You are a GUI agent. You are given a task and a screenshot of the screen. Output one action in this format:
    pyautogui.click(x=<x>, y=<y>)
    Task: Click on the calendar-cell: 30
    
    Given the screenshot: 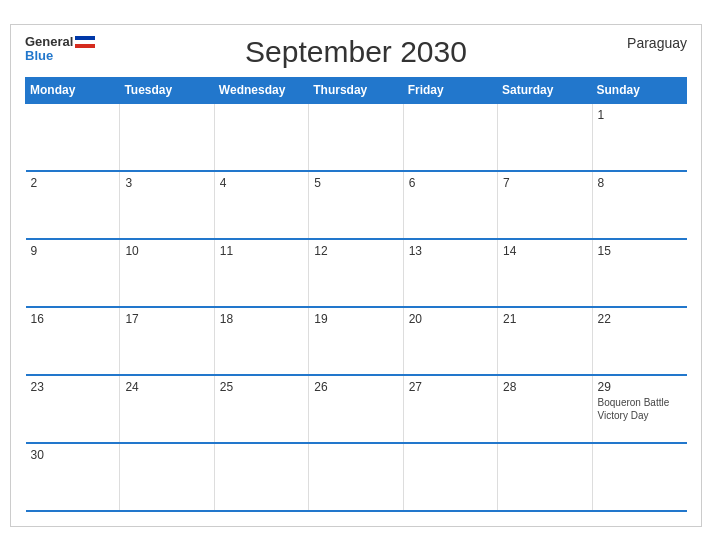 What is the action you would take?
    pyautogui.click(x=73, y=477)
    